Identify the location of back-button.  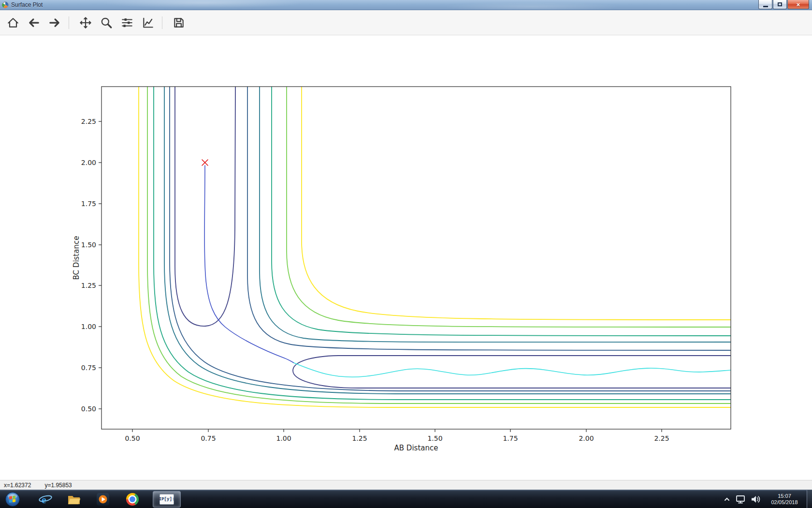
(34, 23).